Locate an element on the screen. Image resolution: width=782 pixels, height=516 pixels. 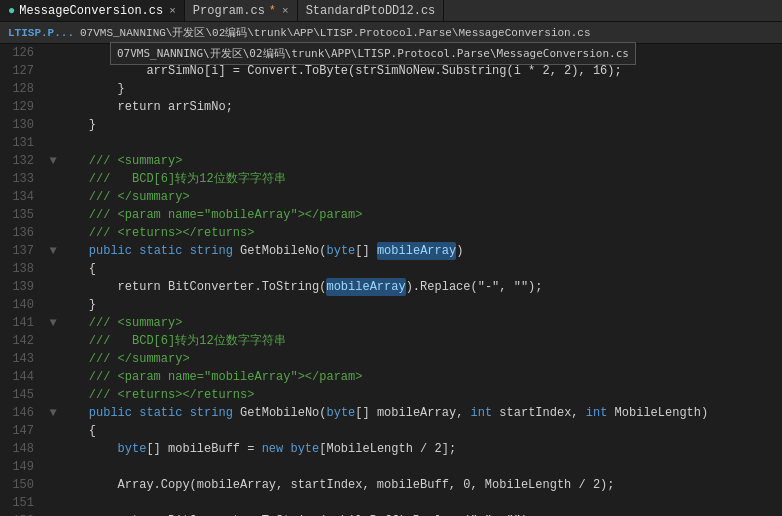
line-number: 128 is located at coordinates (17, 89).